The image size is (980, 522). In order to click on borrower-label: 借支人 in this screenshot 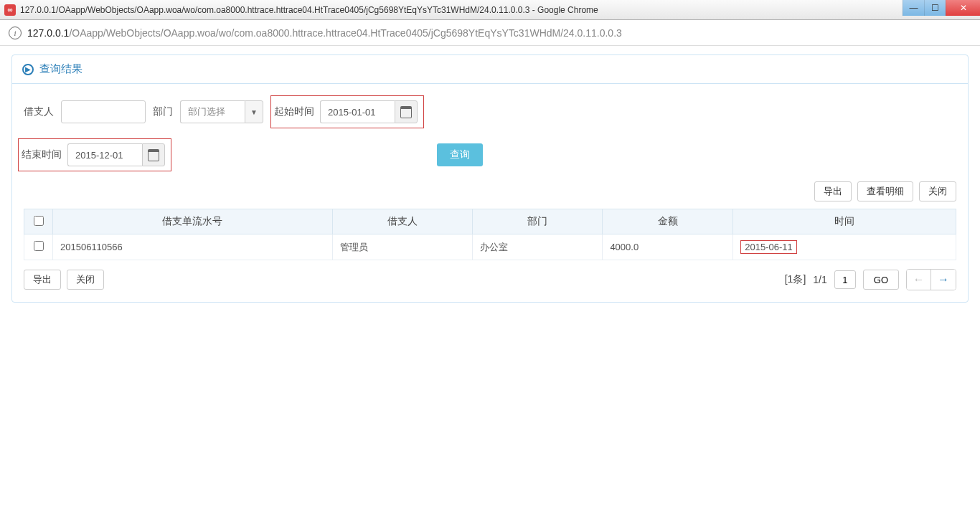, I will do `click(39, 112)`.